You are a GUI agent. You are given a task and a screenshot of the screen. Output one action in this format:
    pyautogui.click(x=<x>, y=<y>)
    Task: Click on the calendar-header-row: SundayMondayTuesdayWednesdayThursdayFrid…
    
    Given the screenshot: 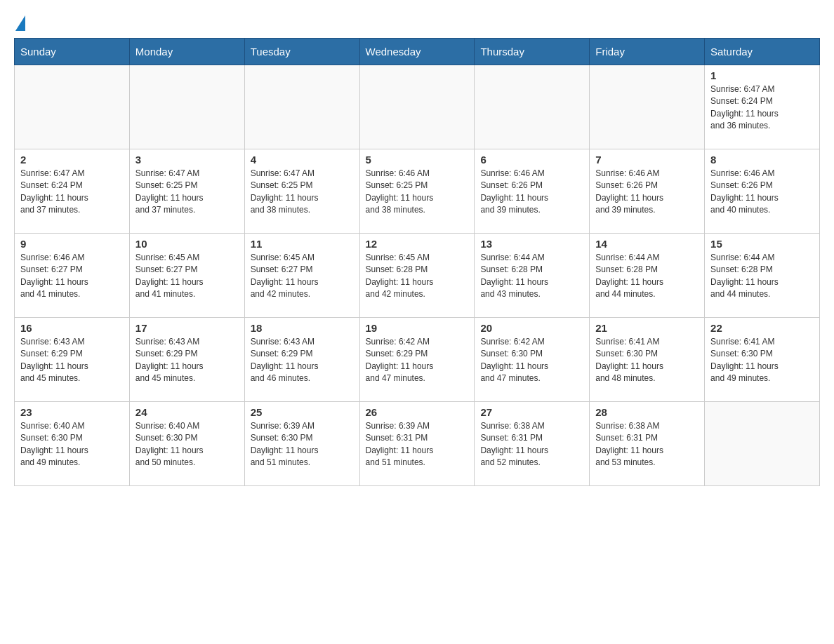 What is the action you would take?
    pyautogui.click(x=417, y=52)
    